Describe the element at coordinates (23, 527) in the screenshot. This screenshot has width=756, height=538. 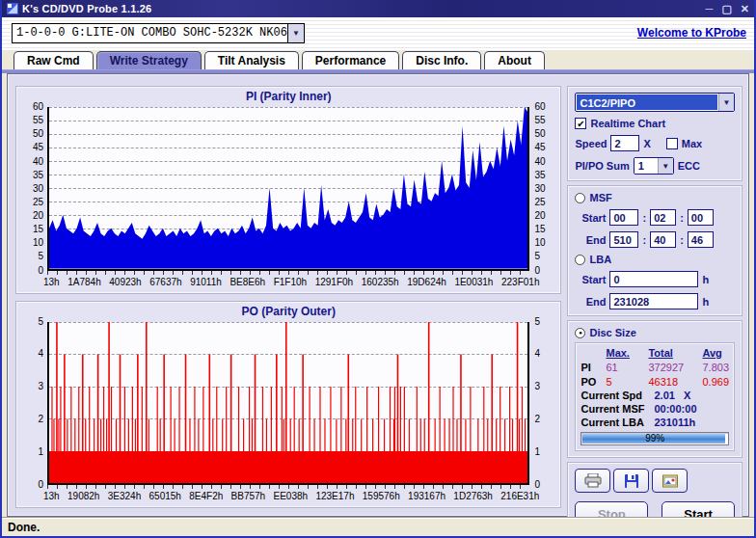
I see `status-text: Done.` at that location.